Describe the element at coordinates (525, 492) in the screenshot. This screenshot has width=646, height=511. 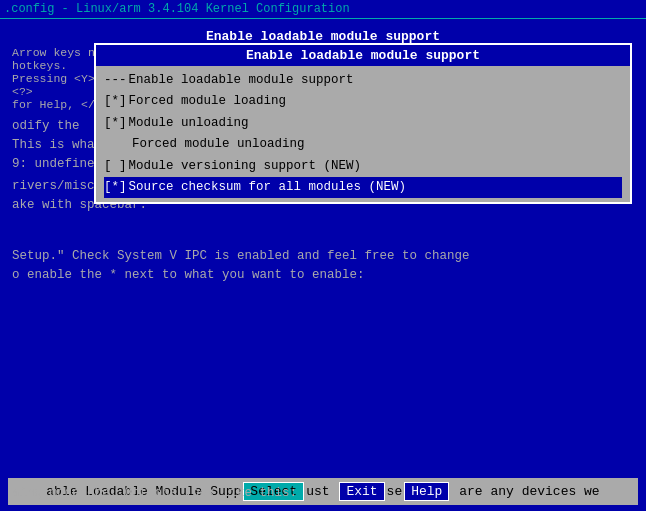
I see `bottom-text-suffix: are any devices we` at that location.